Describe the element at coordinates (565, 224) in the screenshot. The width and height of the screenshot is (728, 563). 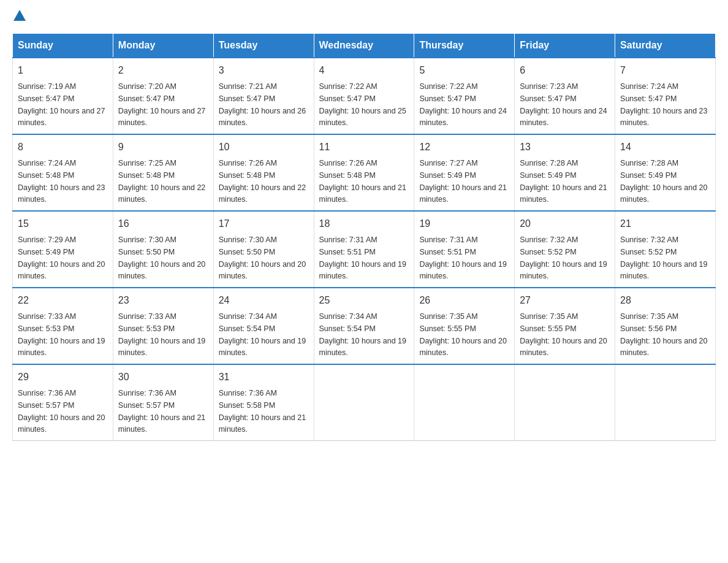
I see `day-number: 20` at that location.